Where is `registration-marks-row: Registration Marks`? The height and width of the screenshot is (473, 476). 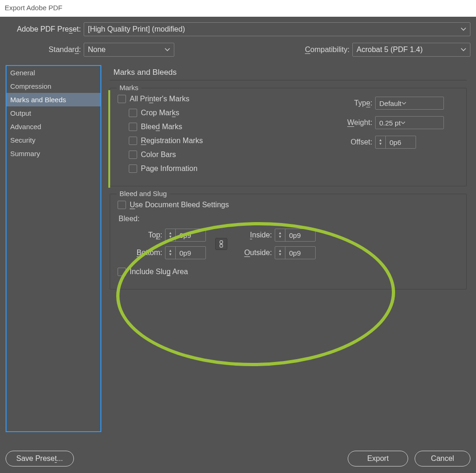
registration-marks-row: Registration Marks is located at coordinates (233, 141).